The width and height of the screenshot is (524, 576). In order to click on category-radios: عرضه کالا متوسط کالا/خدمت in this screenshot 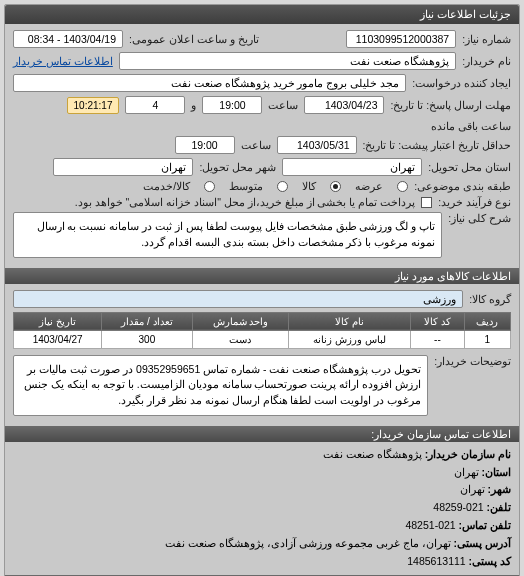, I will do `click(276, 186)`.